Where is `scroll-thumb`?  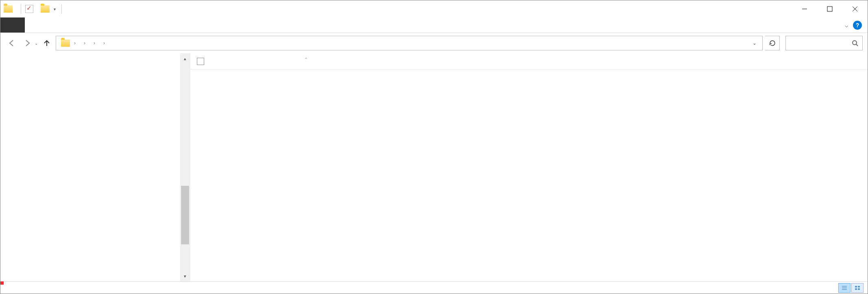 scroll-thumb is located at coordinates (185, 215).